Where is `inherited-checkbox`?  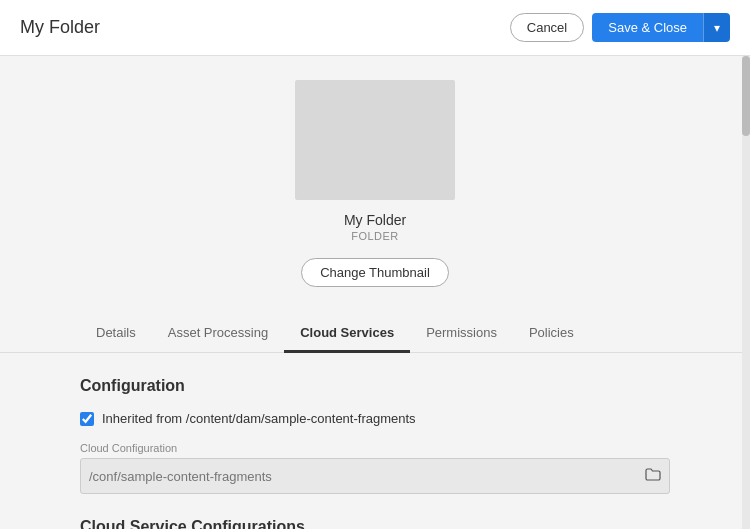 inherited-checkbox is located at coordinates (87, 419).